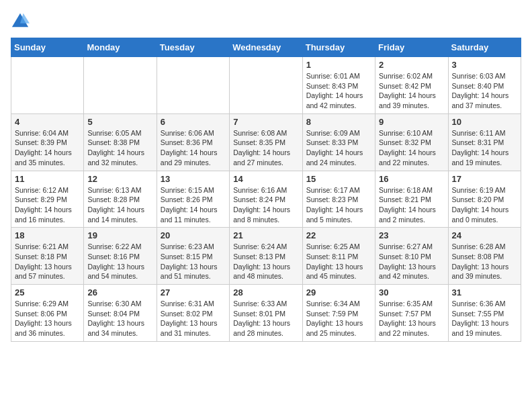 This screenshot has height=411, width=532. I want to click on day-info: Sunrise: 6:23 AM Sunset: 8:15 PM Dayligh…, so click(193, 262).